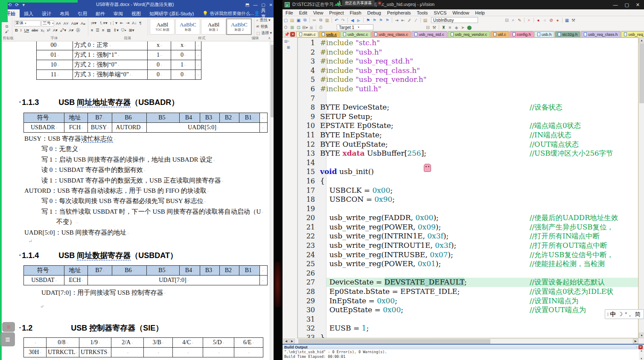 The image size is (644, 360). I want to click on build-icon: ⊞, so click(292, 27).